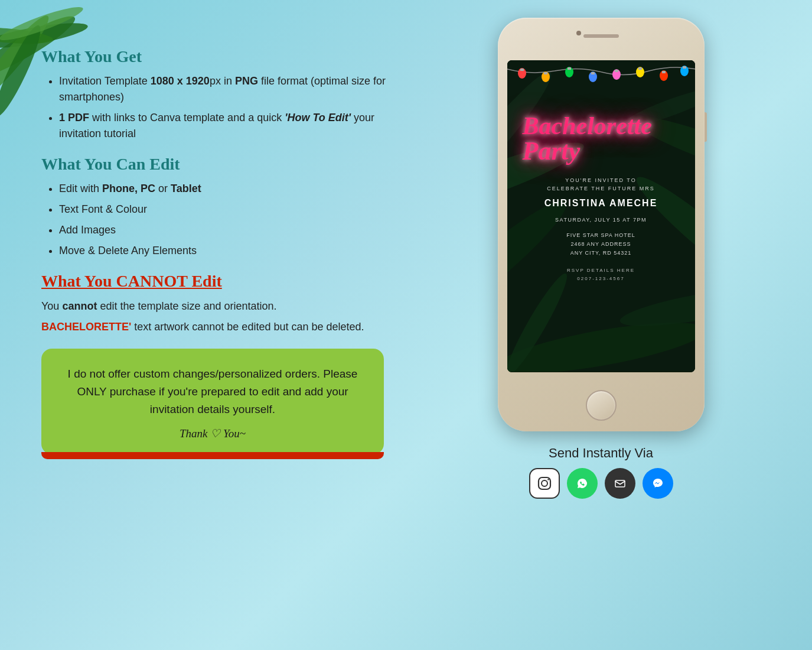 The image size is (812, 650). What do you see at coordinates (186, 188) in the screenshot?
I see `bullet-devices-tablet: Tablet` at bounding box center [186, 188].